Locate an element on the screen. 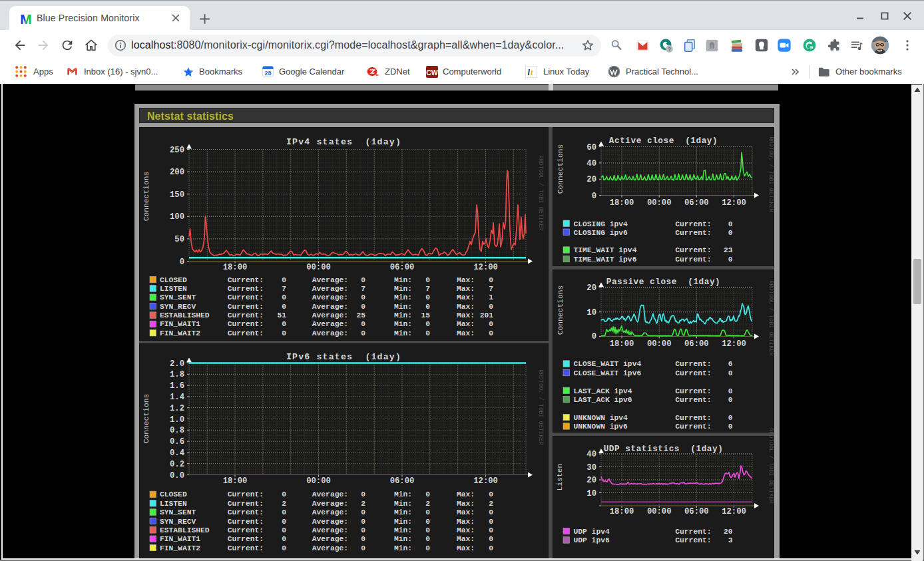 The width and height of the screenshot is (924, 561). svg-text: 2.0 is located at coordinates (177, 364).